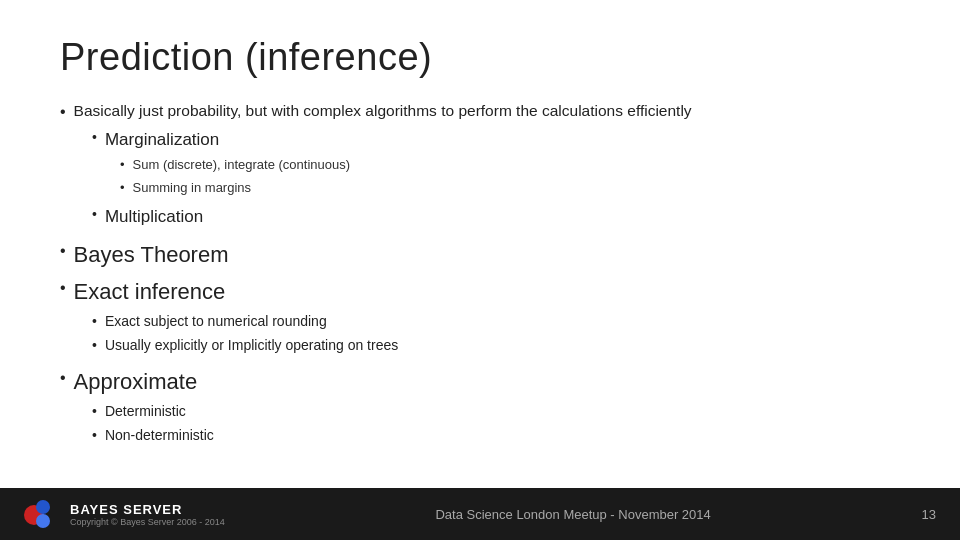 The image size is (960, 540). I want to click on bullet-3-text: Exact inference, so click(150, 292).